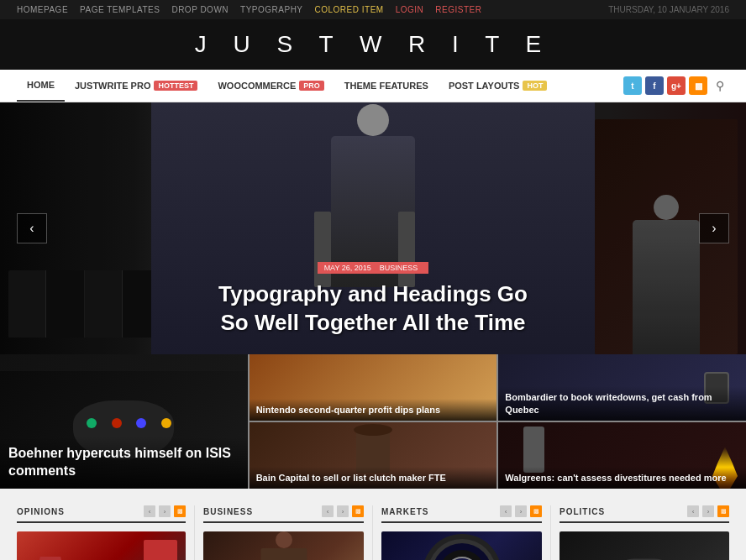 Image resolution: width=746 pixels, height=560 pixels. Describe the element at coordinates (320, 86) in the screenshot. I see `main-nav-links: HOME JUSTWRITE PRO HOTTEST WOOCOMMERCE P…` at that location.